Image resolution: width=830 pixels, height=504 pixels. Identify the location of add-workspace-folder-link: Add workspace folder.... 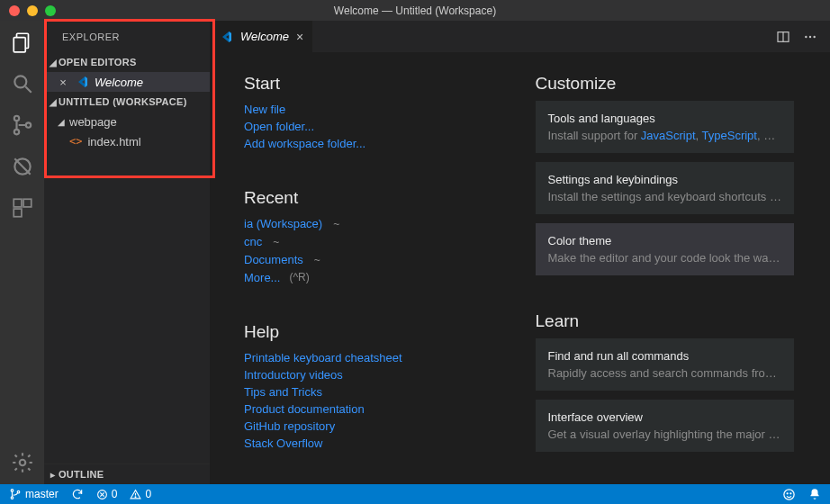
(374, 144).